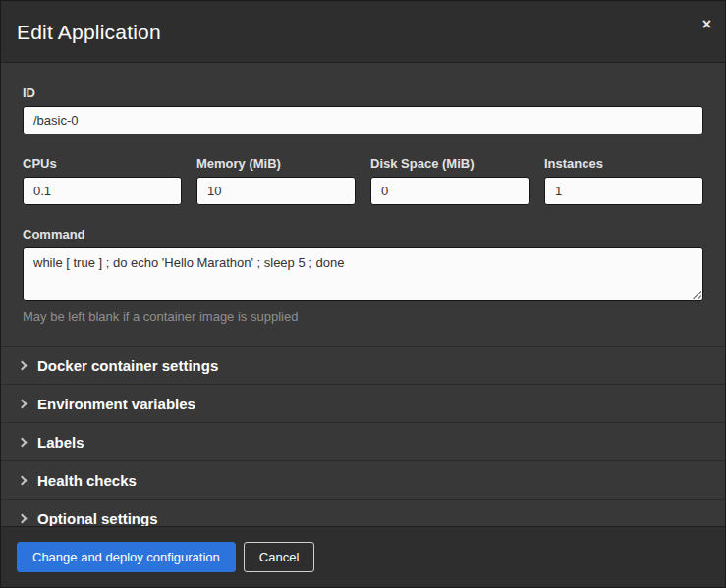 This screenshot has height=588, width=726. I want to click on memory-label: Memory (MiB), so click(276, 163).